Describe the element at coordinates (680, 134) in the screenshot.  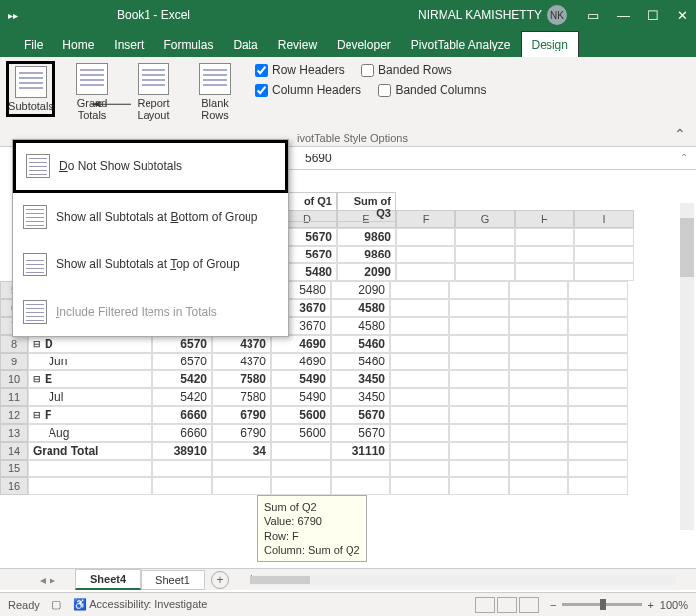
I see `collapse-ribbon-icon: ⌃` at that location.